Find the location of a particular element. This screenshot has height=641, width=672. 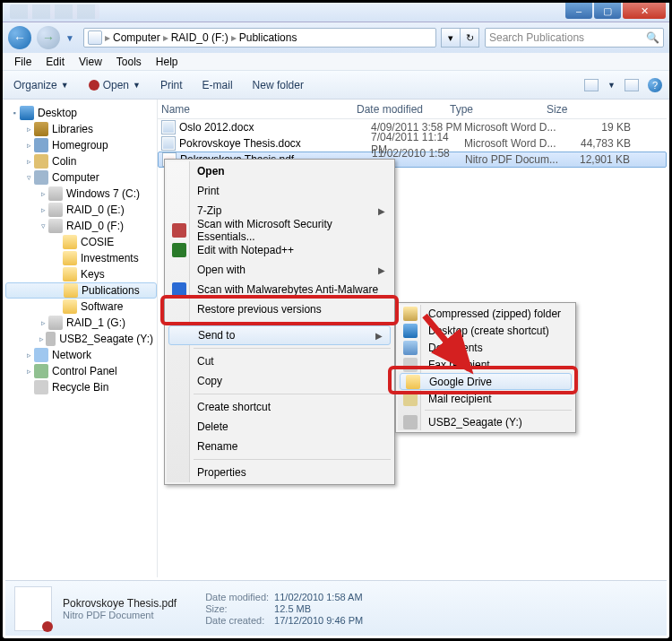

forward-button: → is located at coordinates (48, 38).